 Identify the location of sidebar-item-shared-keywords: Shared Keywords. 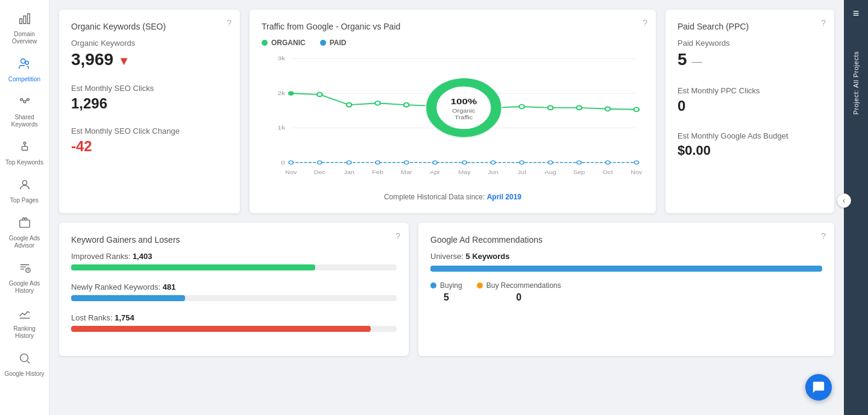
(24, 112).